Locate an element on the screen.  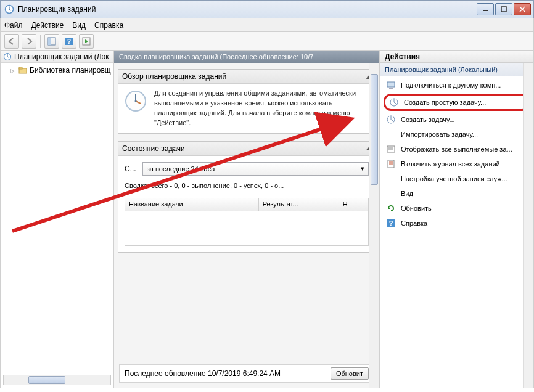
tree-library-label: Библиотека планировщ is located at coordinates (70, 70).